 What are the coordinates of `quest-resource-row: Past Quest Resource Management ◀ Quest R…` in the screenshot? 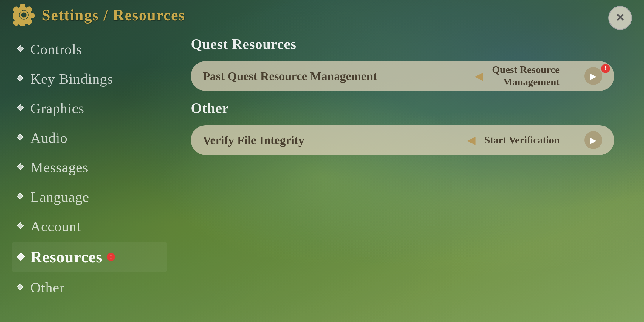 It's located at (402, 76).